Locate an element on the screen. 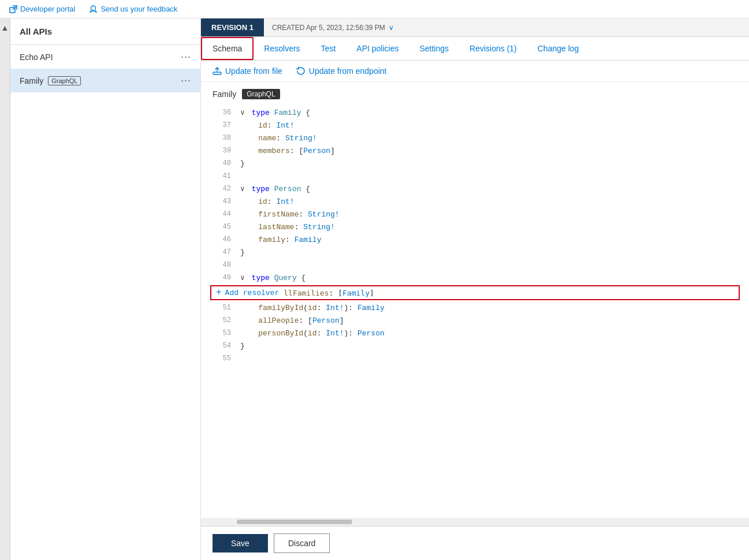  tab-revisions: Revisions (1) is located at coordinates (493, 48).